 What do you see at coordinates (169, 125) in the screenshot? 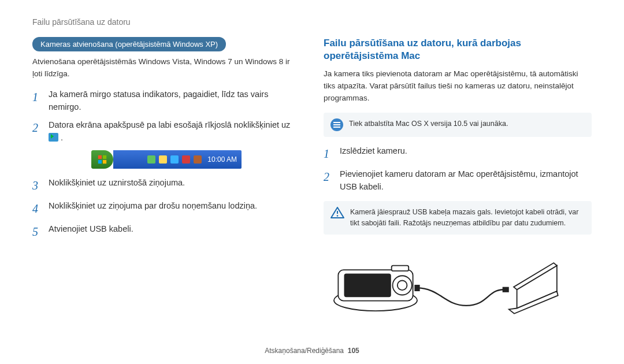
I see `step-text-inner: Datora ekrāna apakšpusē pa labi esošajā …` at bounding box center [169, 125].